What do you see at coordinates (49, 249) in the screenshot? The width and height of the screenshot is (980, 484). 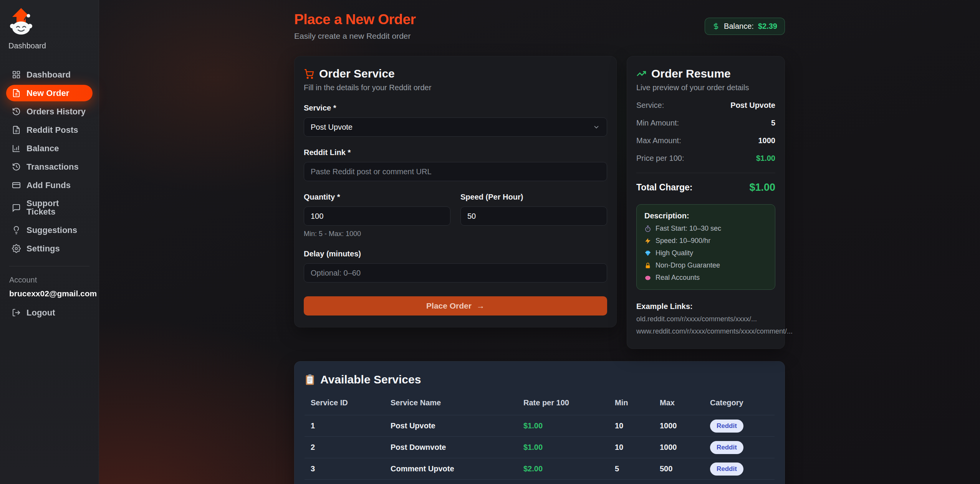 I see `sidebar-item-settings: Settings` at bounding box center [49, 249].